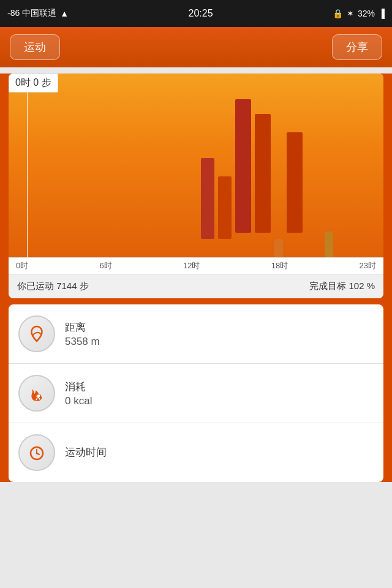 The height and width of the screenshot is (588, 392). I want to click on time-text: 运动时间, so click(86, 453).